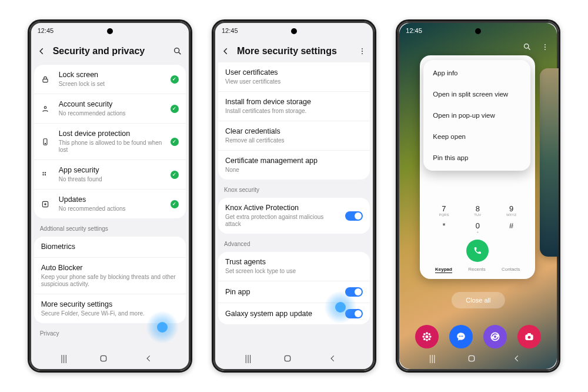 This screenshot has height=392, width=588. What do you see at coordinates (477, 115) in the screenshot?
I see `app-context-menu: App info Open in split screen view Open …` at bounding box center [477, 115].